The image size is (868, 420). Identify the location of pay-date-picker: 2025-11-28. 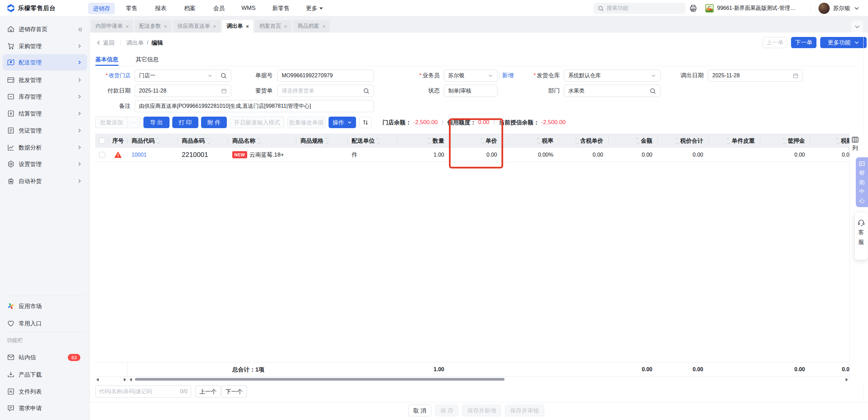
(183, 91).